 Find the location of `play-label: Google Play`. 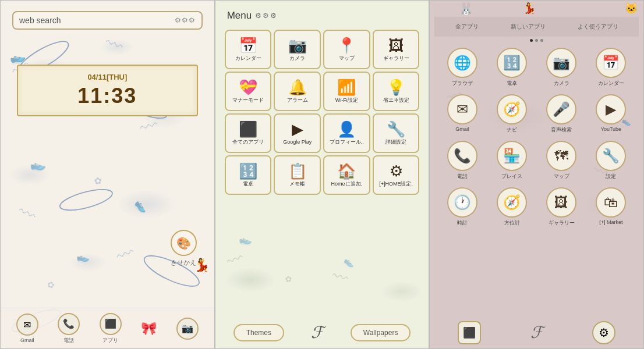

play-label: Google Play is located at coordinates (297, 142).